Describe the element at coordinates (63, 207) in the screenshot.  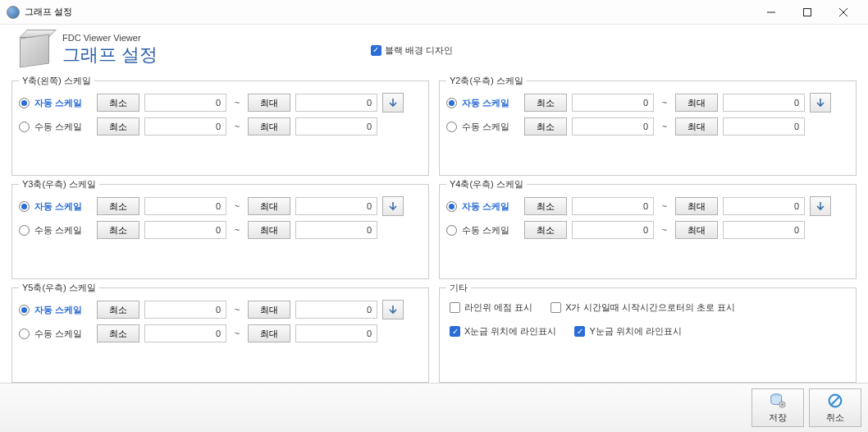
I see `radio-auto-label-y3: 자동 스케일` at that location.